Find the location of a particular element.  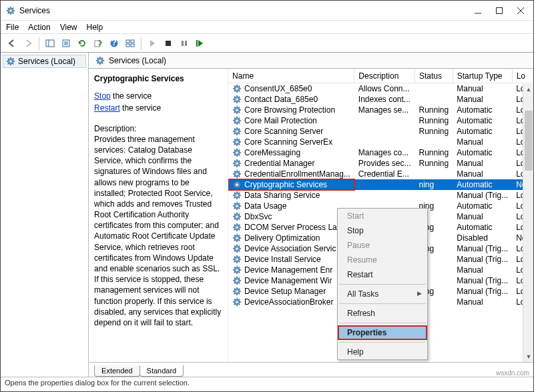

menu-action: Action is located at coordinates (39, 27).